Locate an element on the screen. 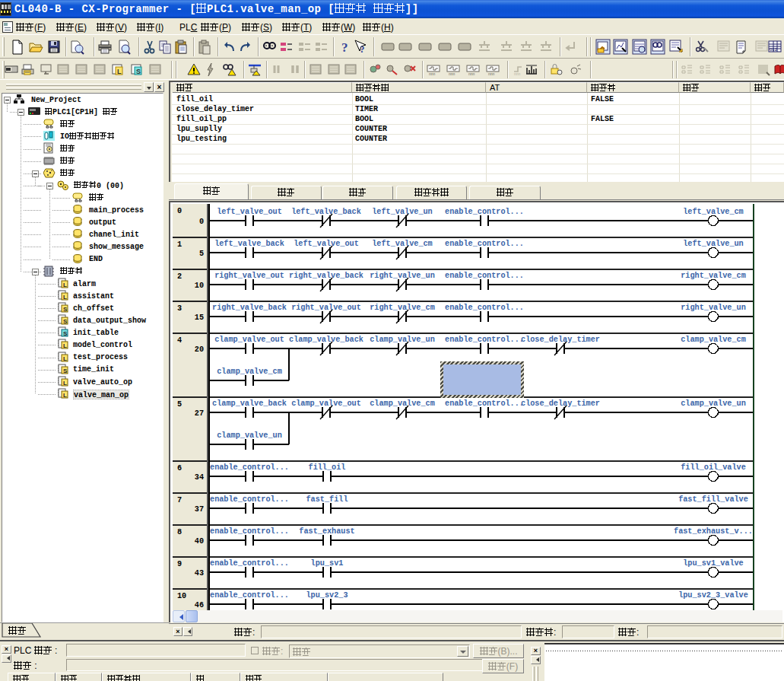 This screenshot has height=681, width=784. svg-text: lpu_sv2_3_valve is located at coordinates (713, 595).